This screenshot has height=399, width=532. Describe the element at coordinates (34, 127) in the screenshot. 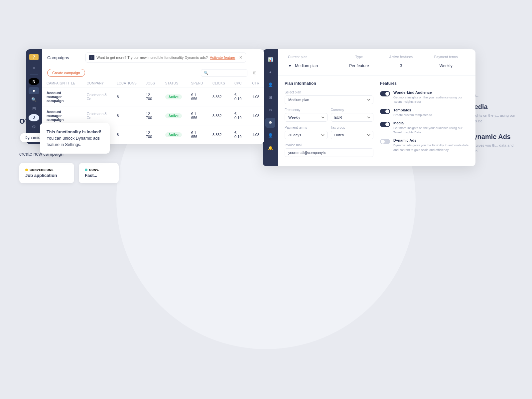

I see `sidebar-icon-settings: ⚙` at that location.